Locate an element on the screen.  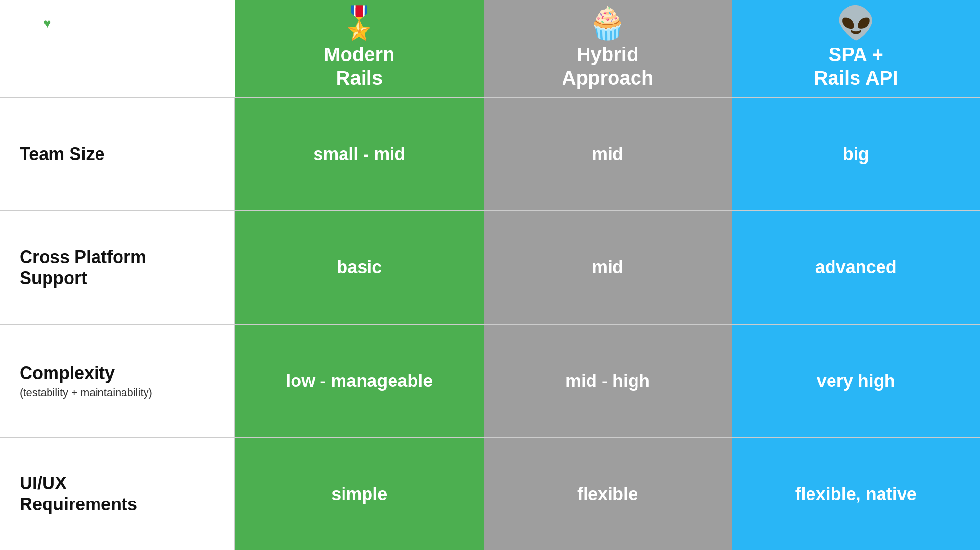
cell-team-size-hybrid: mid is located at coordinates (608, 154).